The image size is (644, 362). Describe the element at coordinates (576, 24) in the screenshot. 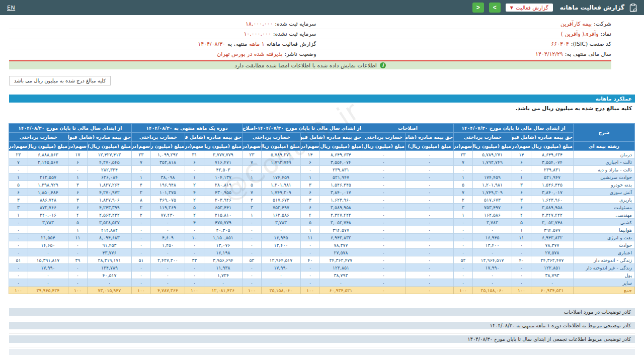

I see `info-value: بیمه کارآفرین` at that location.